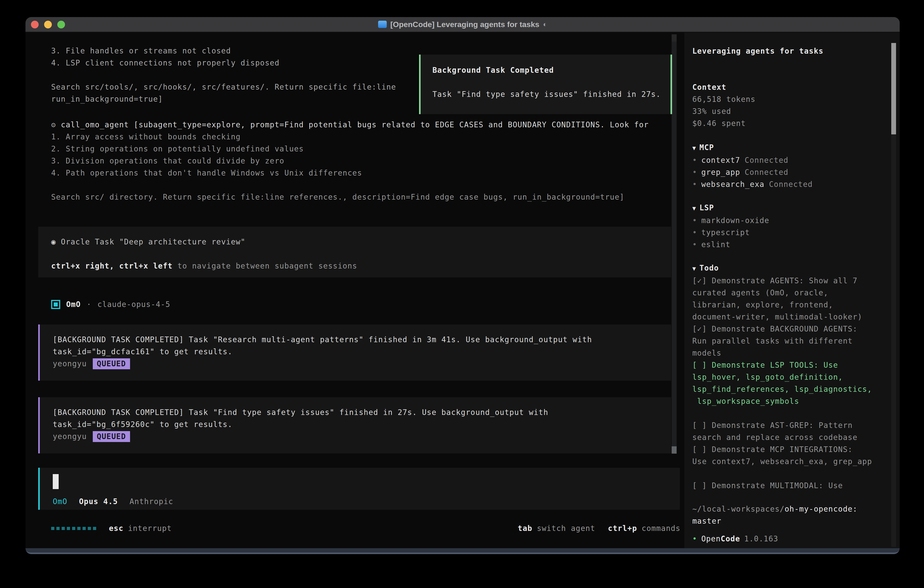 The image size is (924, 588). Describe the element at coordinates (787, 353) in the screenshot. I see `text-line: models` at that location.